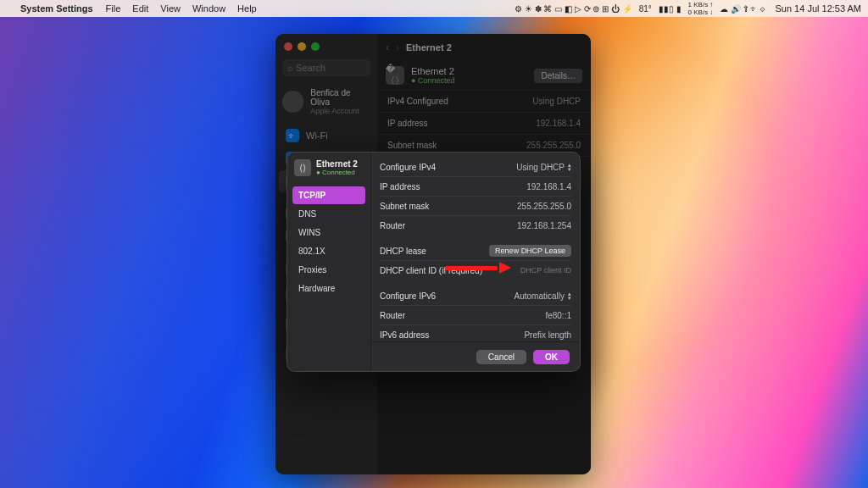  What do you see at coordinates (429, 47) in the screenshot?
I see `page-title: Ethernet 2` at bounding box center [429, 47].